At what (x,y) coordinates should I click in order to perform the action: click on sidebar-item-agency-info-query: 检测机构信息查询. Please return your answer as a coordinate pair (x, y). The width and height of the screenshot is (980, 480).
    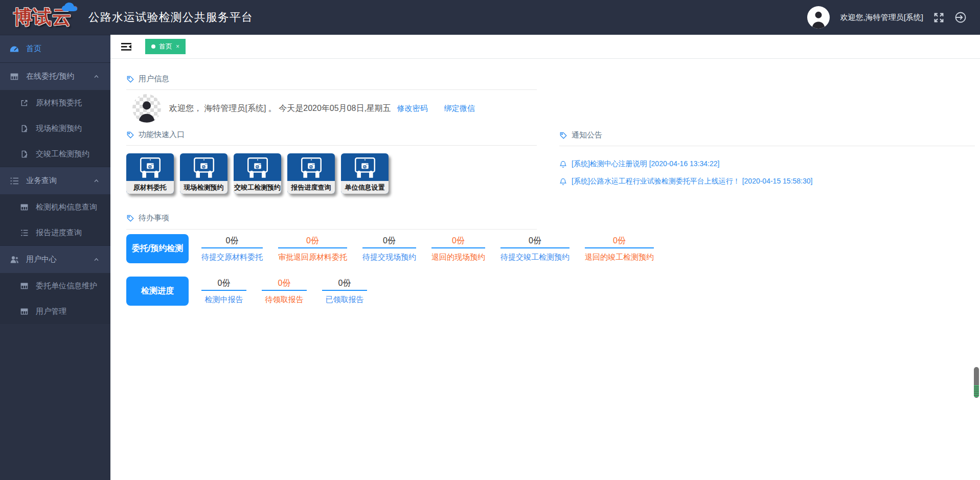
    Looking at the image, I should click on (55, 207).